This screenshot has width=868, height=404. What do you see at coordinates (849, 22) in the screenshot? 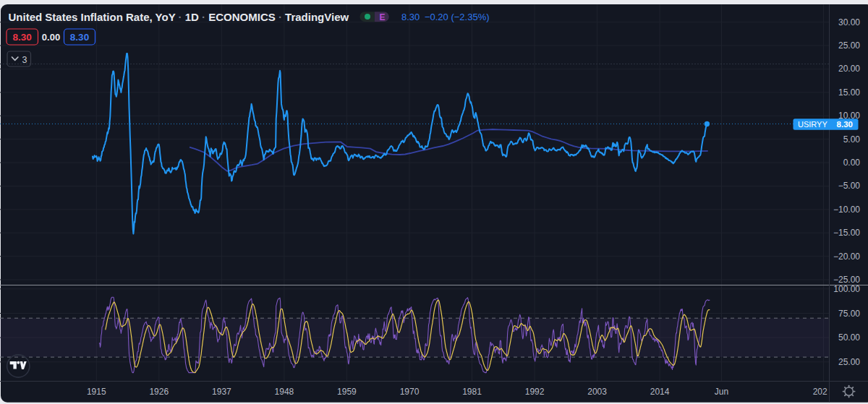
I see `svg-text: 30.00` at bounding box center [849, 22].